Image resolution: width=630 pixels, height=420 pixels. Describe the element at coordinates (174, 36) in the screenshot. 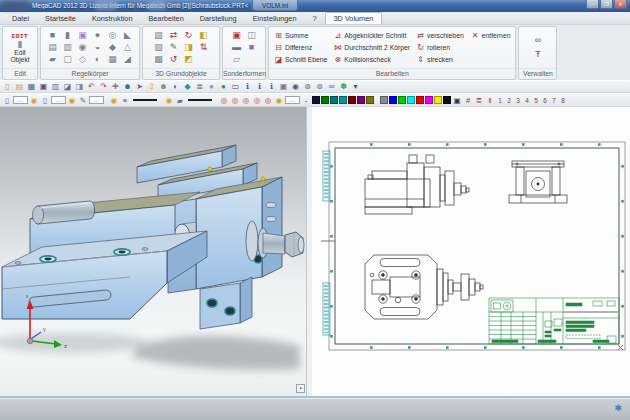

I see `swap-icon: ⇄` at that location.